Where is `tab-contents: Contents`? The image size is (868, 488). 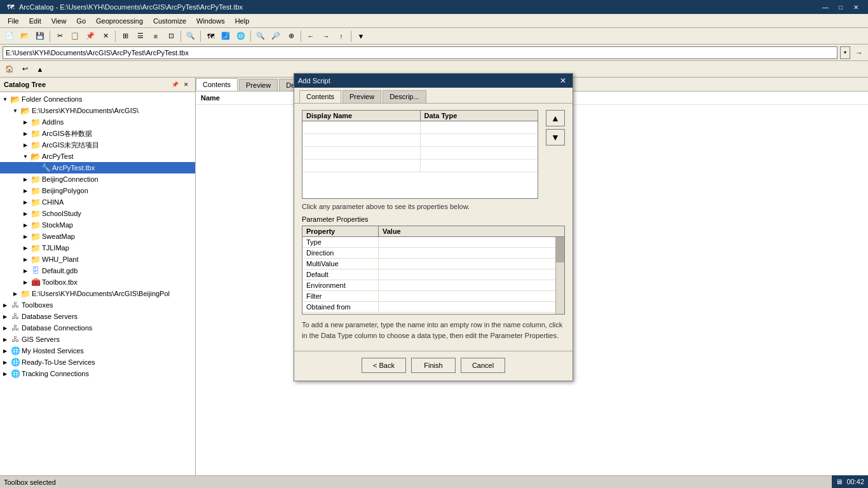 tab-contents: Contents is located at coordinates (217, 85).